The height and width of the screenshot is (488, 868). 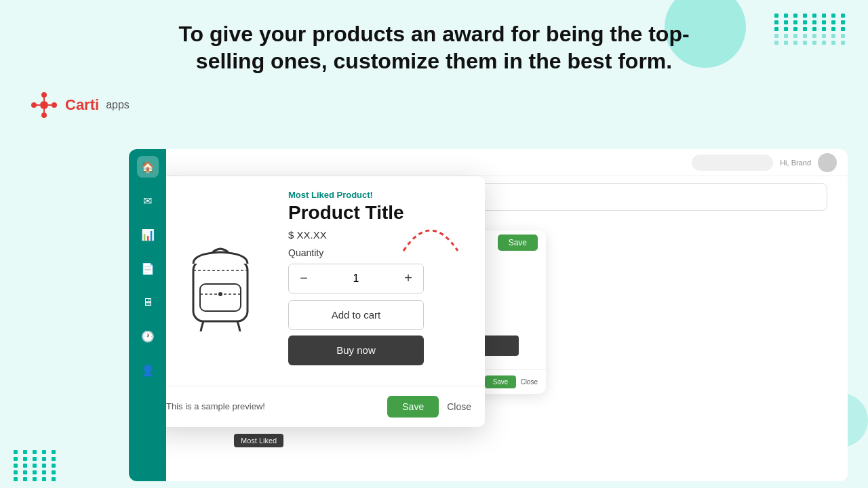 What do you see at coordinates (148, 336) in the screenshot?
I see `sidebar-clock-icon: 🕐` at bounding box center [148, 336].